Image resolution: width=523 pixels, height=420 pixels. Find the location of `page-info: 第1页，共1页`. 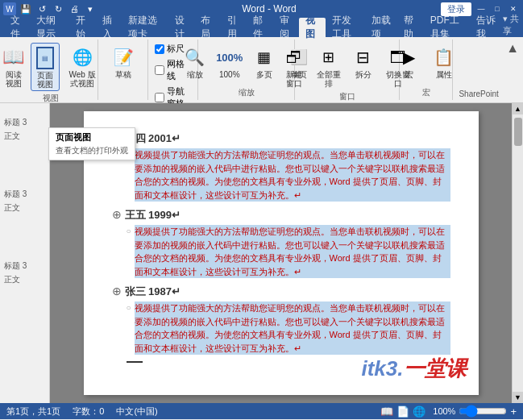

page-info: 第1页，共1页 is located at coordinates (34, 411).